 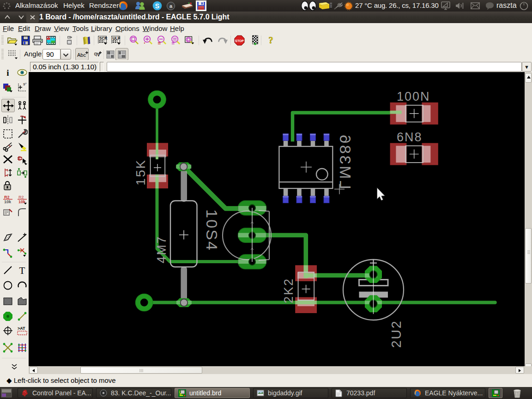 I want to click on svg-text: 10k, so click(x=8, y=202).